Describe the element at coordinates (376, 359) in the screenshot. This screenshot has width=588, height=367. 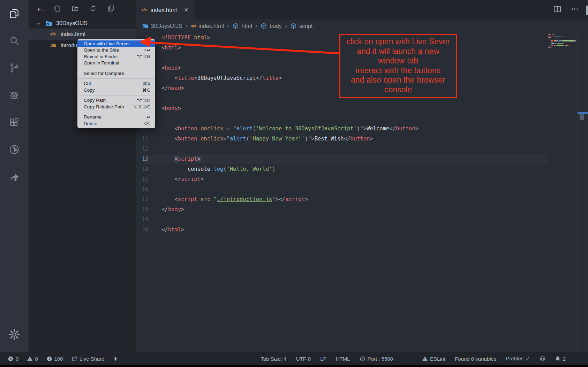
I see `status-port-5500: Port : 5500` at that location.